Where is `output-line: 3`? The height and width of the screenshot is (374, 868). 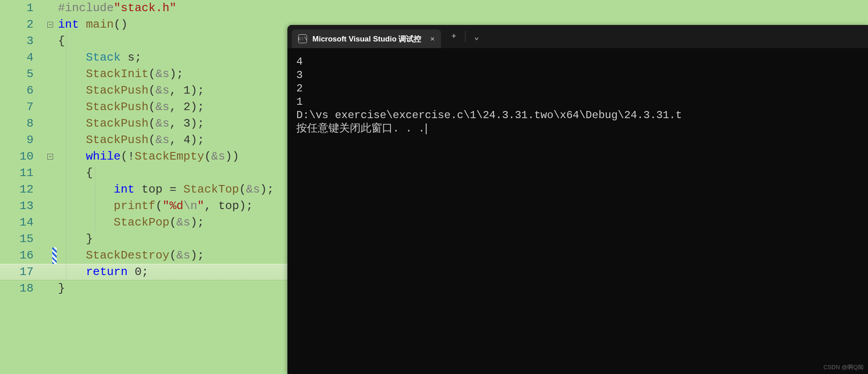 output-line: 3 is located at coordinates (577, 75).